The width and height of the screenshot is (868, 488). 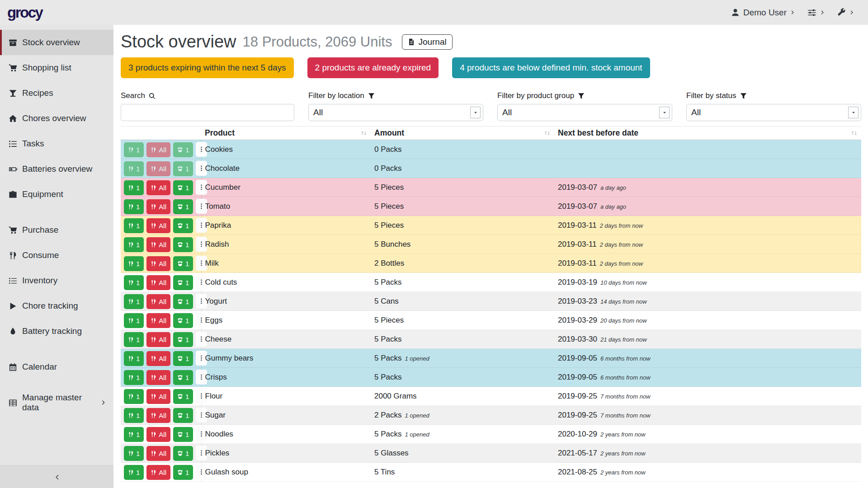 What do you see at coordinates (207, 68) in the screenshot?
I see `status-badge-0: 3 products expiring within the next 5 da…` at bounding box center [207, 68].